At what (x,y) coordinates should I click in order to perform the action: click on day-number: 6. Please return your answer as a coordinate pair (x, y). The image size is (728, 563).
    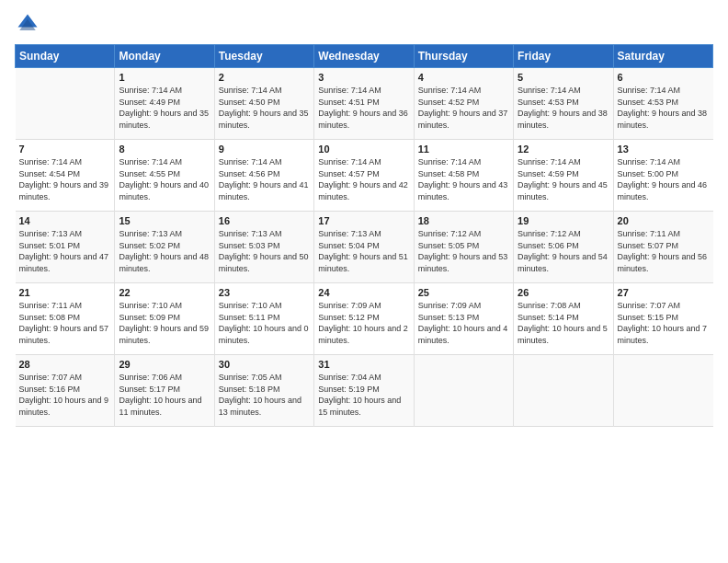
    Looking at the image, I should click on (664, 77).